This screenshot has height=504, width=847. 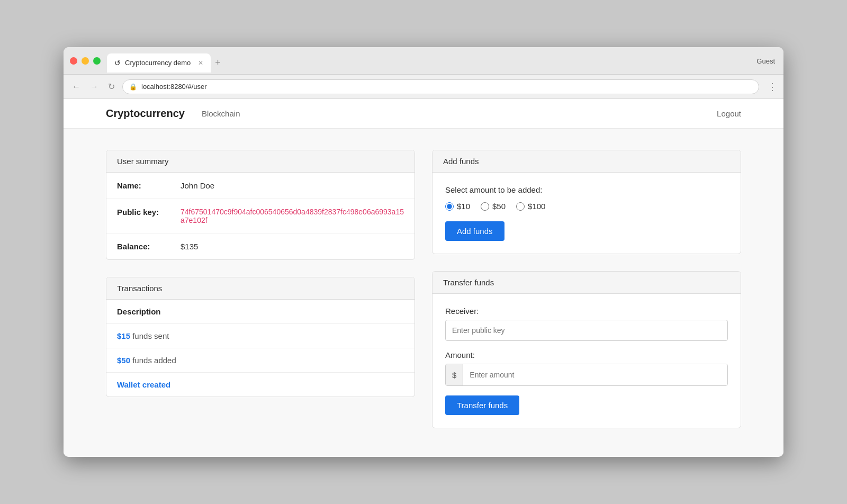 I want to click on amount-input, so click(x=595, y=375).